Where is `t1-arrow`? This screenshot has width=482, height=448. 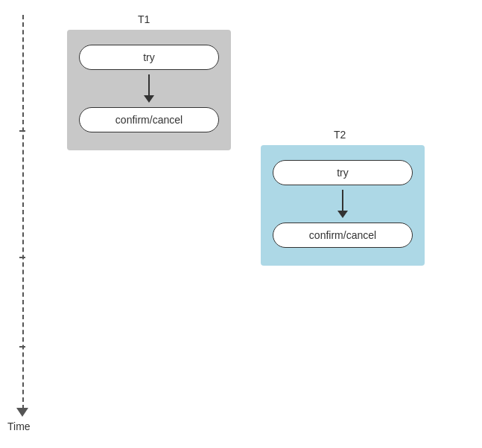
t1-arrow is located at coordinates (149, 89).